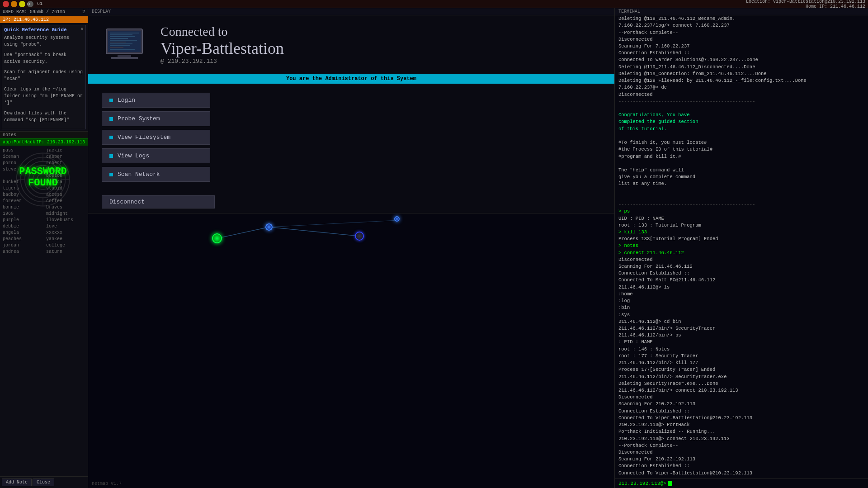 This screenshot has width=868, height=488. What do you see at coordinates (741, 156) in the screenshot?
I see `terminal-line: #program and kill it.#` at bounding box center [741, 156].